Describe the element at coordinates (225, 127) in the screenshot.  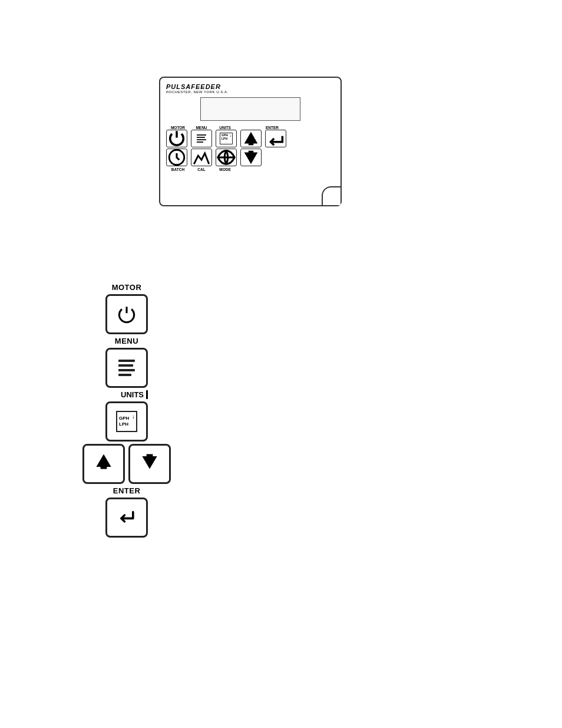
I see `units-label-sm: UNITS` at that location.